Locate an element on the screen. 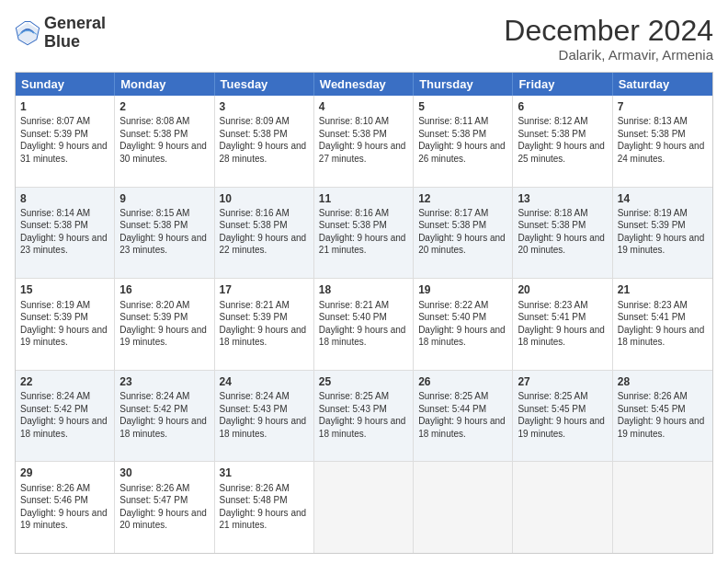  day-number: 16 is located at coordinates (164, 290).